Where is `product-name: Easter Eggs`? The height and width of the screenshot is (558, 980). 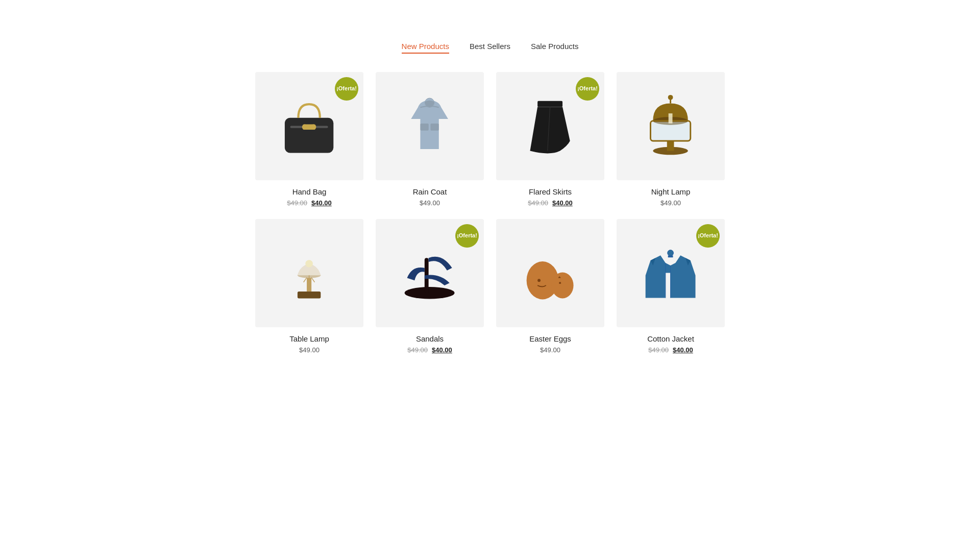 product-name: Easter Eggs is located at coordinates (550, 339).